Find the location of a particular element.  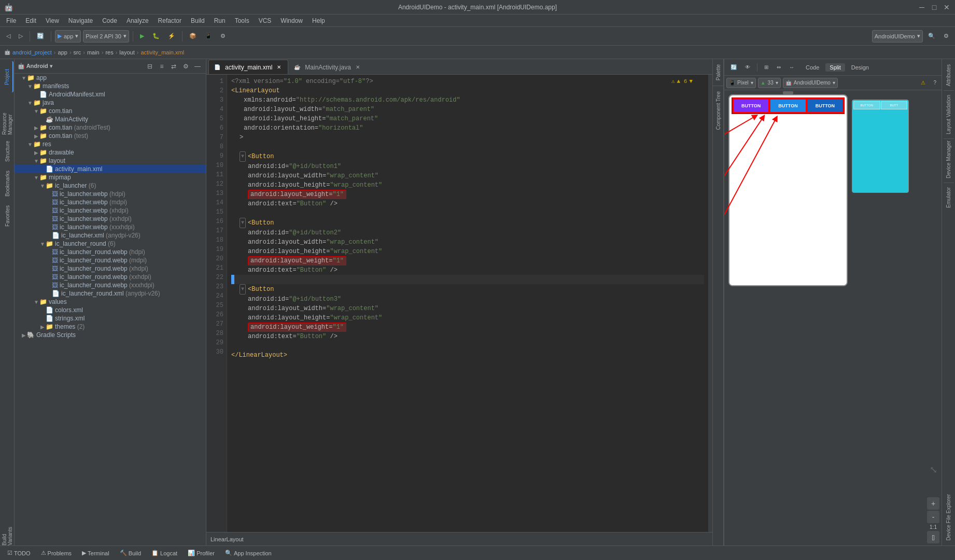

tree-item-com-tian: ▼ 📁 com.tian is located at coordinates (110, 111).